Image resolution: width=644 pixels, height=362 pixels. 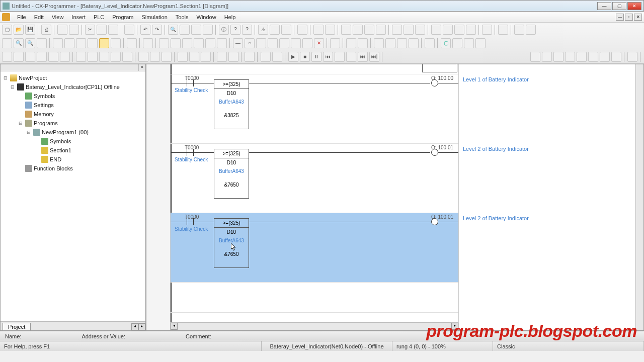 I want to click on tb-i, so click(x=318, y=30).